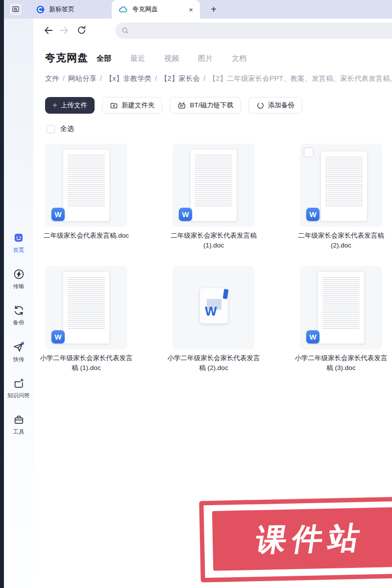 The width and height of the screenshot is (392, 588). I want to click on transfer-icon, so click(19, 274).